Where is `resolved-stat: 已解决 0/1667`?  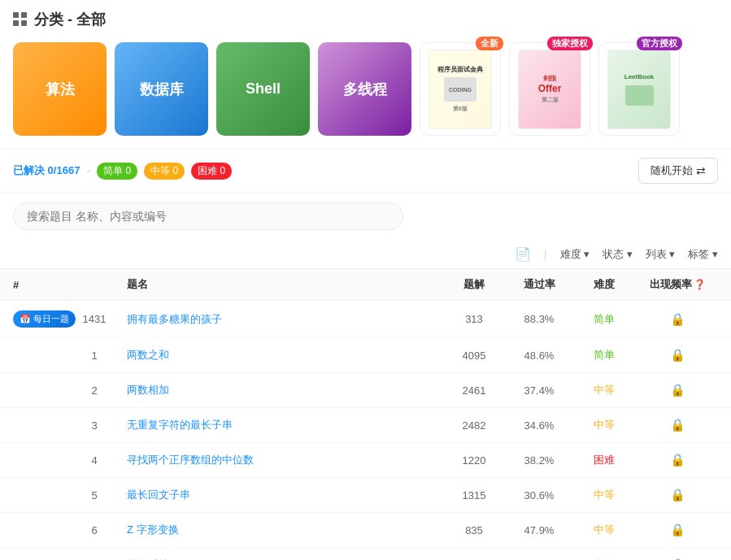
resolved-stat: 已解决 0/1667 is located at coordinates (46, 171).